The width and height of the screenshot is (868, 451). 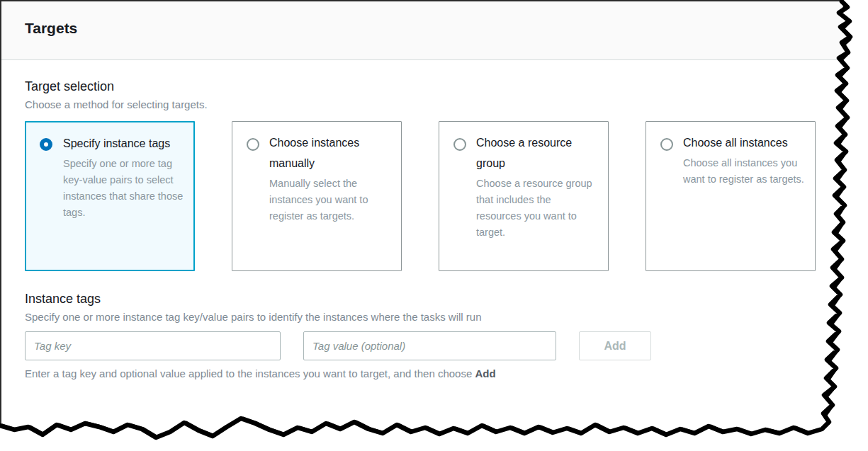 I want to click on card-choose-resource-group: Choose a resource group Choose a resourc…, so click(x=524, y=196).